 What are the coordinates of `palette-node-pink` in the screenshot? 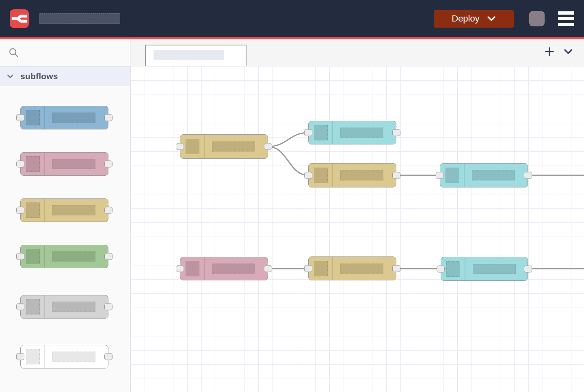 It's located at (64, 164).